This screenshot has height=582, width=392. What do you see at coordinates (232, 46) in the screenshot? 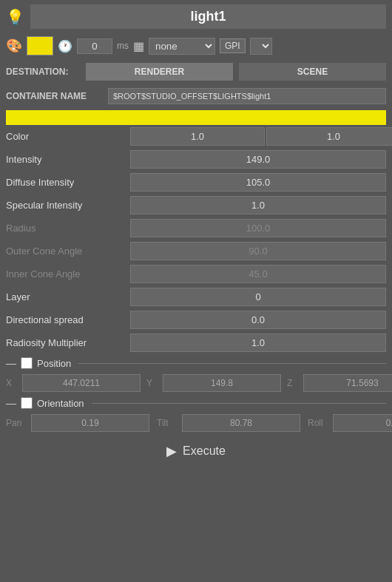
I see `gpi-button: GPI` at bounding box center [232, 46].